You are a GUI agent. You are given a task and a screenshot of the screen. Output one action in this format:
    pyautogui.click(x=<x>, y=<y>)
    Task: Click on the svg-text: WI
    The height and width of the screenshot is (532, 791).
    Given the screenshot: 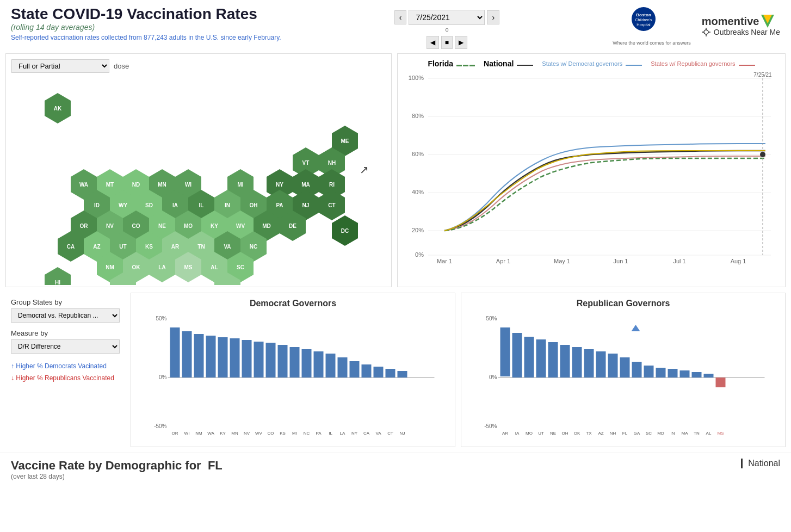 What is the action you would take?
    pyautogui.click(x=187, y=433)
    